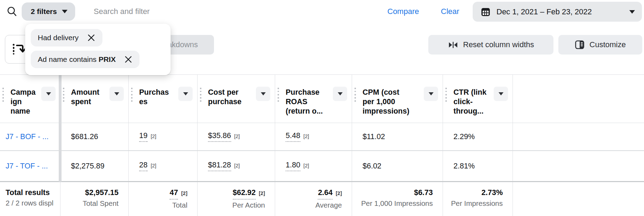  What do you see at coordinates (398, 99) in the screenshot?
I see `column-header-cpm: CPM (cost per 1,000 impressions)` at bounding box center [398, 99].